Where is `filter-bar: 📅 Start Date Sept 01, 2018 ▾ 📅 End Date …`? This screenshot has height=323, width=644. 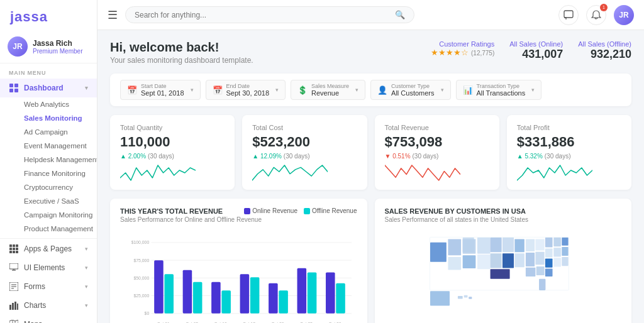
filter-bar: 📅 Start Date Sept 01, 2018 ▾ 📅 End Date … is located at coordinates (371, 90).